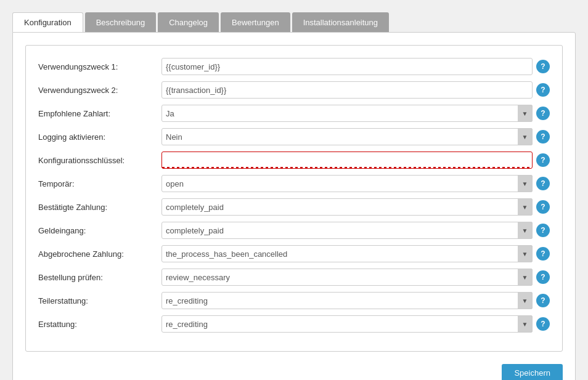 Image resolution: width=588 pixels, height=380 pixels. Describe the element at coordinates (347, 137) in the screenshot. I see `select-wrap-logging_aktivieren: JaNein▼` at that location.